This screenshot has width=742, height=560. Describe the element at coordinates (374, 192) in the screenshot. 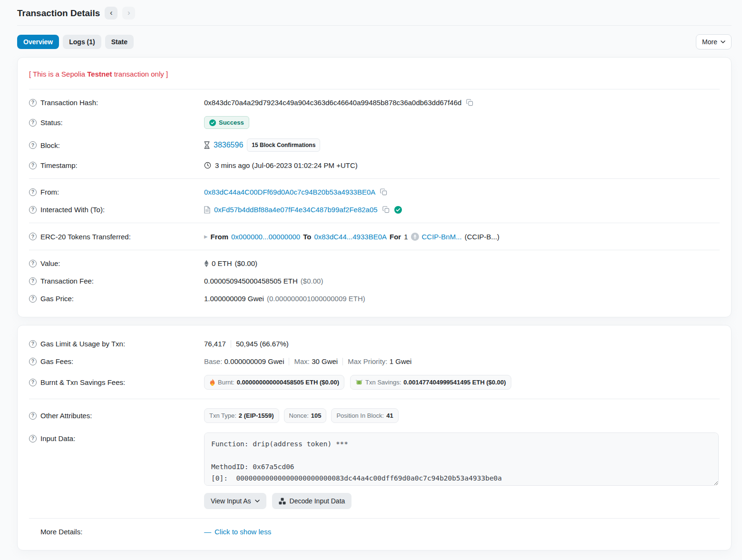

I see `from-row: ? From: 0x83dC44a4C00DFf69d0A0c7c94B20b5…` at that location.